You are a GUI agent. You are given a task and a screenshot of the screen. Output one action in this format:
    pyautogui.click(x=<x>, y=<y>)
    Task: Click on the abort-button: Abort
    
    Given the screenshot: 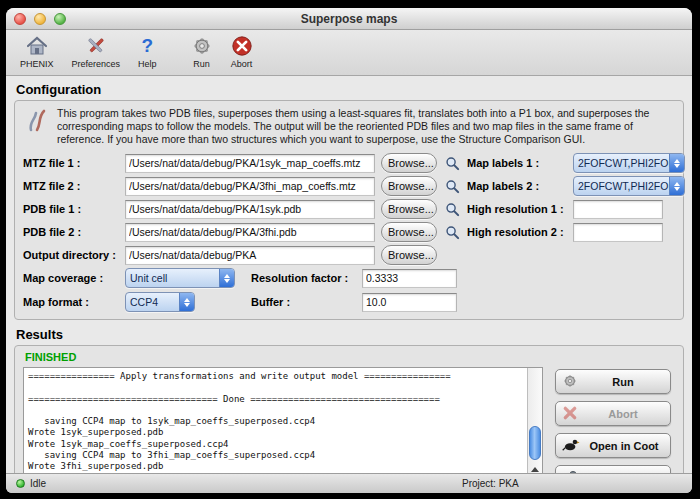 What is the action you would take?
    pyautogui.click(x=613, y=414)
    